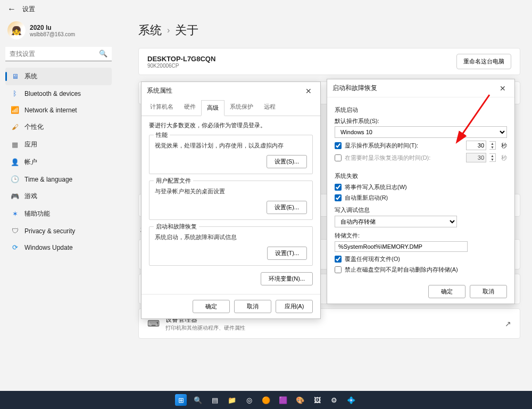 The width and height of the screenshot is (532, 409). I want to click on perf-settings-button: 设置(S)..., so click(287, 162).